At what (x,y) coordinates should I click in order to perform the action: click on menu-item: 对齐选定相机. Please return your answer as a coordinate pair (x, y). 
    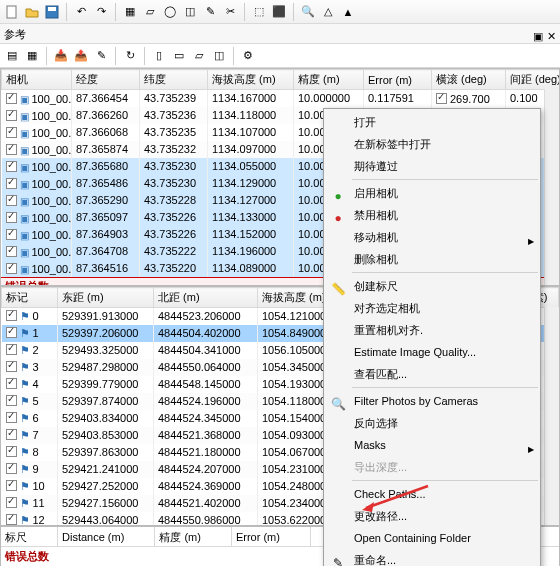
    Looking at the image, I should click on (432, 308).